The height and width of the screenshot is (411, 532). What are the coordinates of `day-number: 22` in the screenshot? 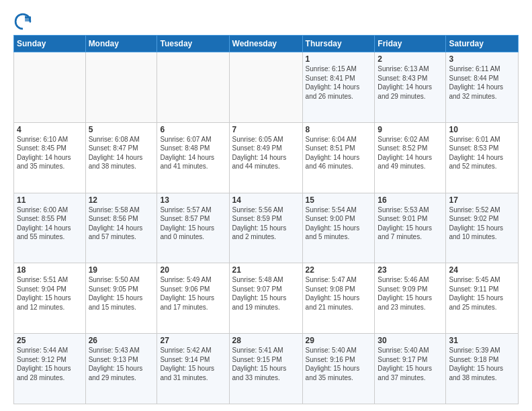 It's located at (339, 270).